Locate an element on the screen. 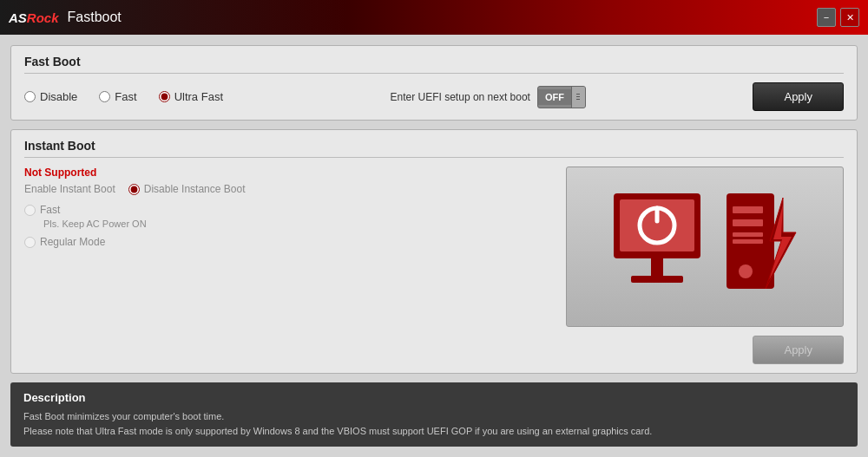 The height and width of the screenshot is (457, 868). instant-fast-row: Fast is located at coordinates (288, 210).